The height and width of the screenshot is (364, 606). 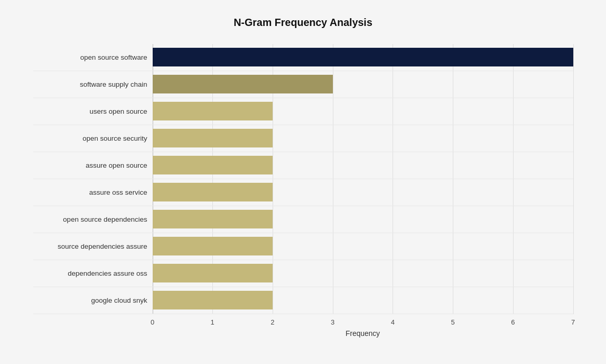 What do you see at coordinates (393, 322) in the screenshot?
I see `x-tick-label: 4` at bounding box center [393, 322].